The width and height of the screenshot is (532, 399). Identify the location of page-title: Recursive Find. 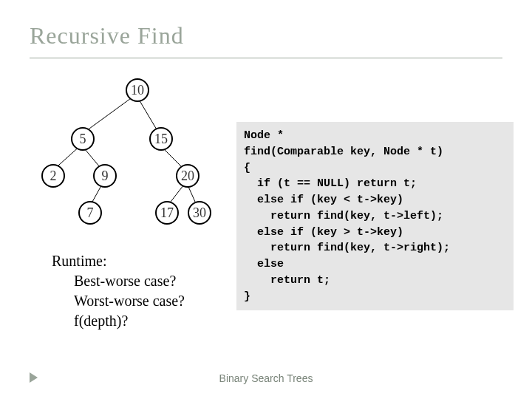
(106, 35).